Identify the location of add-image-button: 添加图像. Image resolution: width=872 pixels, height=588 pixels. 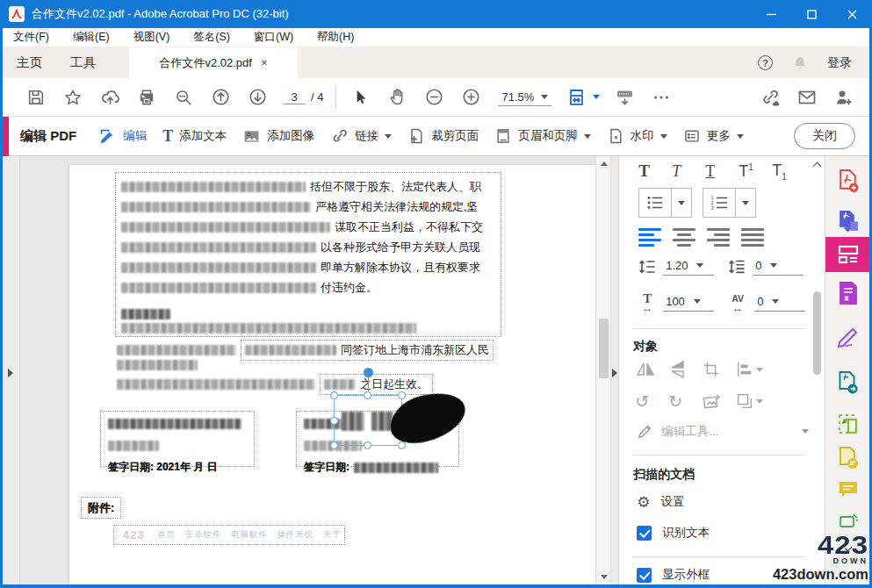
(278, 137).